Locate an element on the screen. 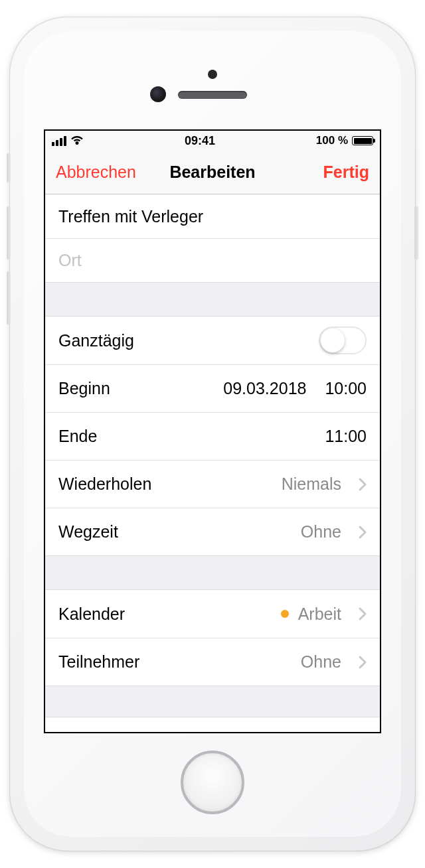 This screenshot has width=425, height=868. end-row: Ende 11:00 is located at coordinates (212, 436).